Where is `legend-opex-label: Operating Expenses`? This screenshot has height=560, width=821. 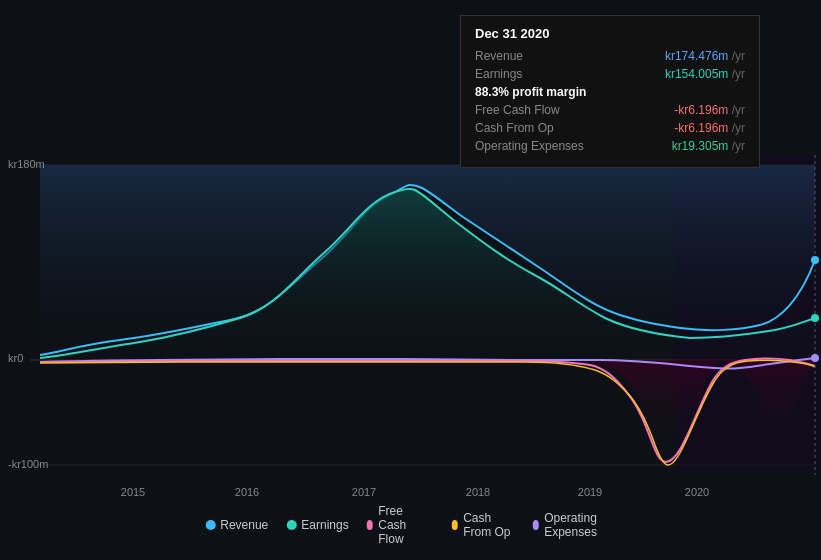
legend-opex-label: Operating Expenses is located at coordinates (580, 525).